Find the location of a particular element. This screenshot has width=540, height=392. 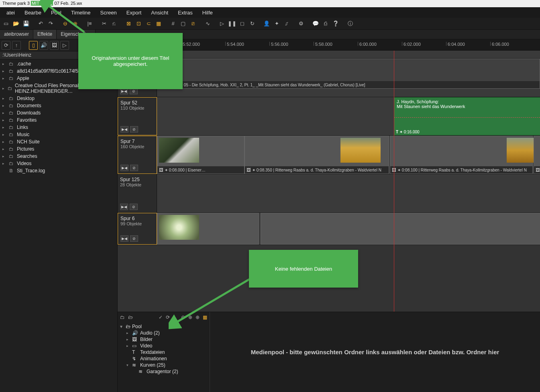

marker-b-icon: ⊡ is located at coordinates (139, 24).